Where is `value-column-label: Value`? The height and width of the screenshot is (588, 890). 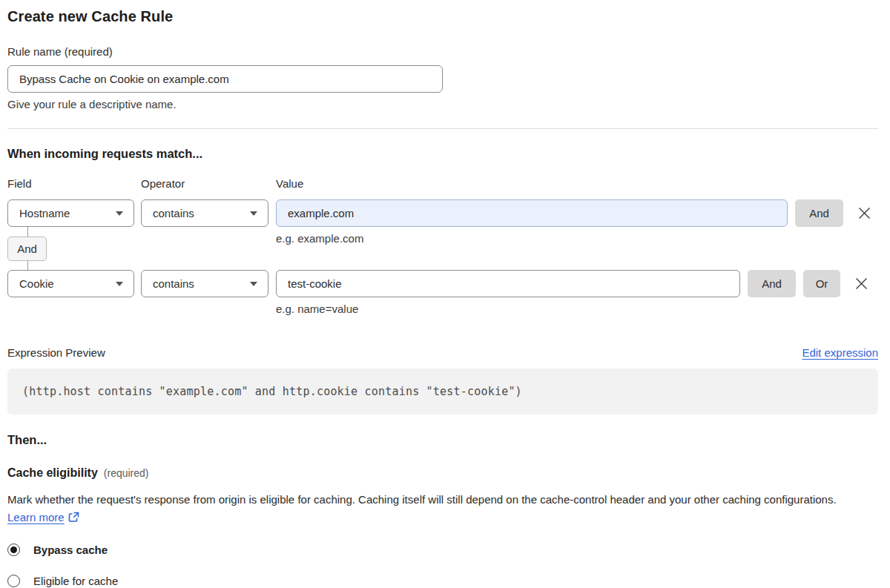 value-column-label: Value is located at coordinates (289, 184).